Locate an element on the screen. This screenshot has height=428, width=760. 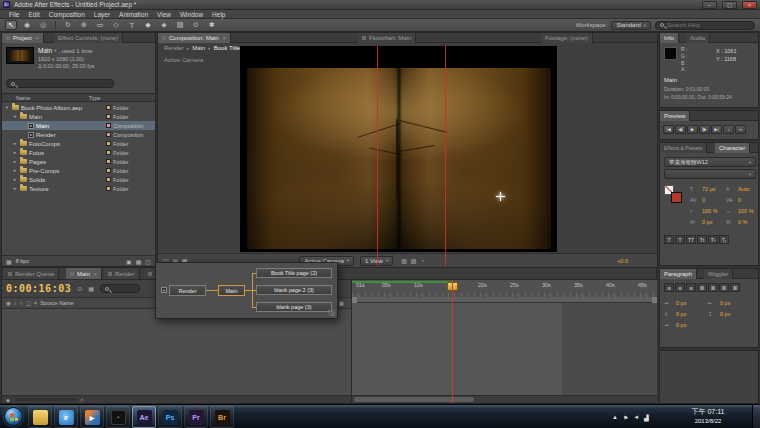
menu-animation: Animation is located at coordinates (134, 14).